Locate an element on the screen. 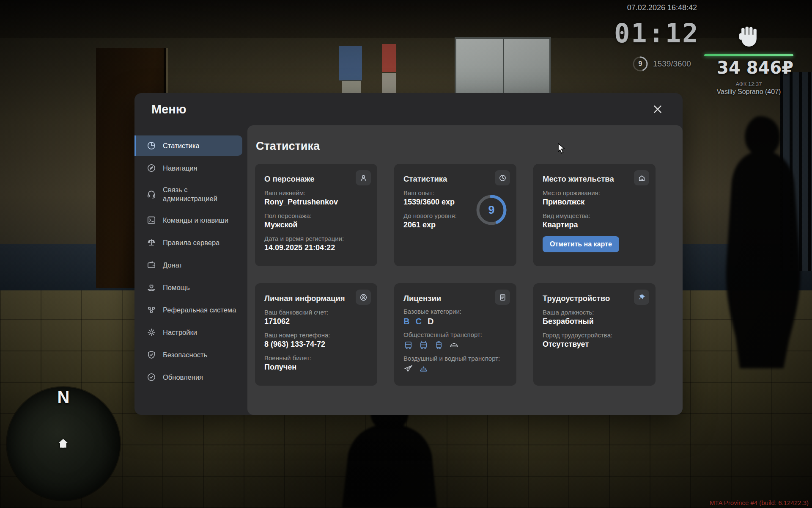 This screenshot has width=812, height=508. terminal-icon is located at coordinates (151, 220).